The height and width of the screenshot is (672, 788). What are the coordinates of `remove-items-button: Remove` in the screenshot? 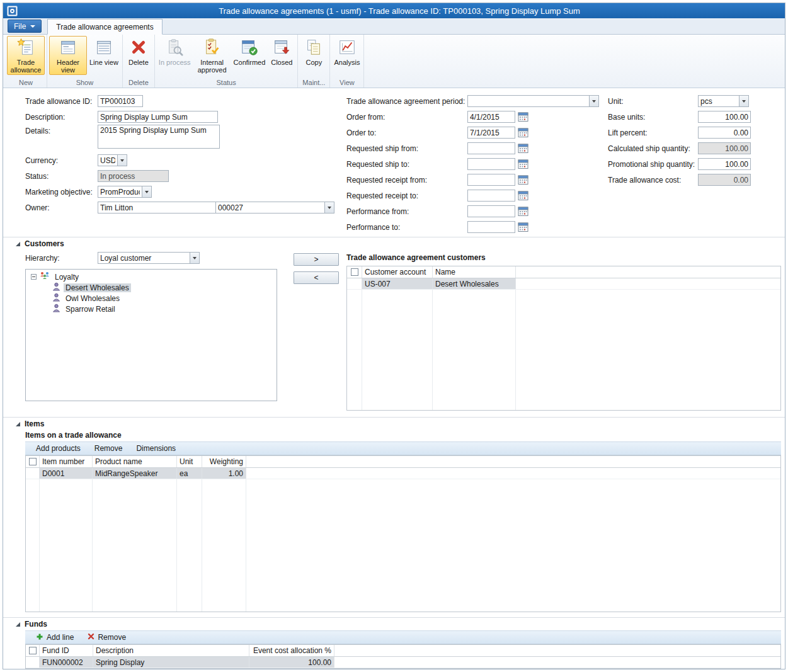 It's located at (108, 448).